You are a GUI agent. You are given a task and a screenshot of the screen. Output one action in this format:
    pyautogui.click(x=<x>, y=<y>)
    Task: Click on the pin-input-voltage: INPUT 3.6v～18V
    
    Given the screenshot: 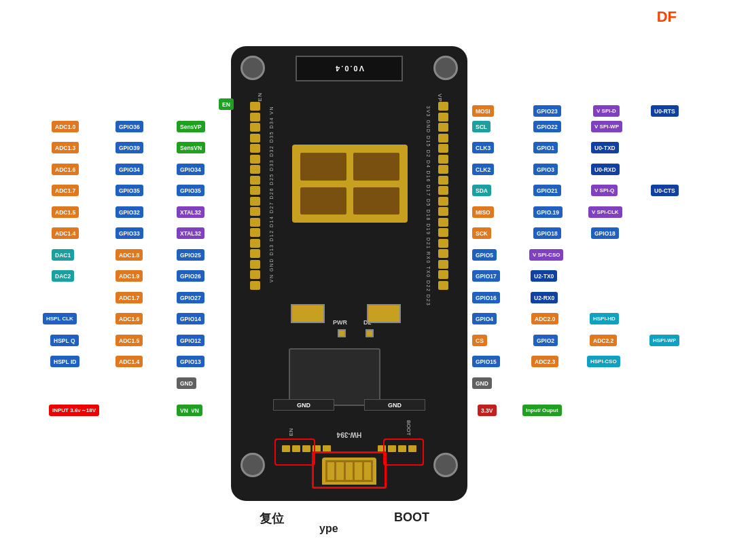 What is the action you would take?
    pyautogui.click(x=74, y=410)
    